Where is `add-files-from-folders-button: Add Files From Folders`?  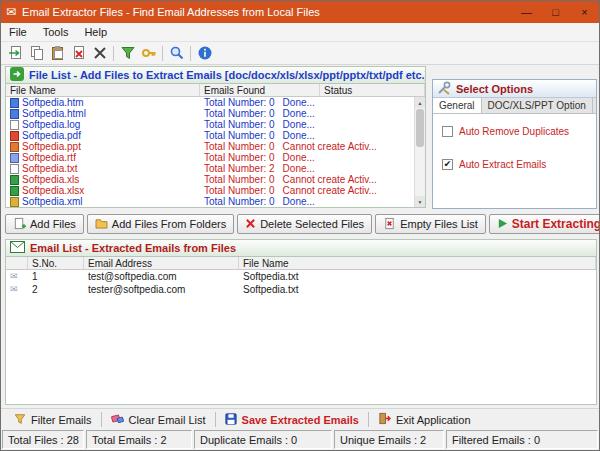
add-files-from-folders-button: Add Files From Folders is located at coordinates (160, 224).